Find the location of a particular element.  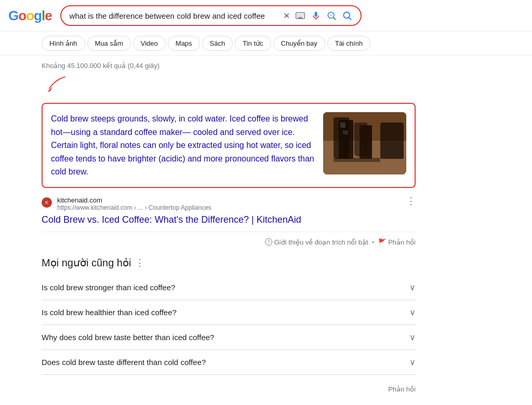

source-area: K kitchenaid.com https://www.kitchenaid.… is located at coordinates (229, 204).